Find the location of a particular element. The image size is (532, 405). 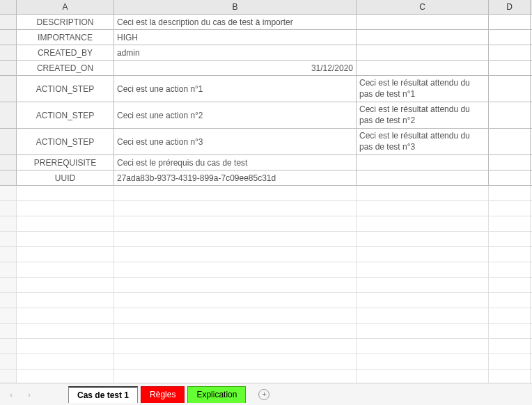

sheet-tab: Règles is located at coordinates (163, 395).